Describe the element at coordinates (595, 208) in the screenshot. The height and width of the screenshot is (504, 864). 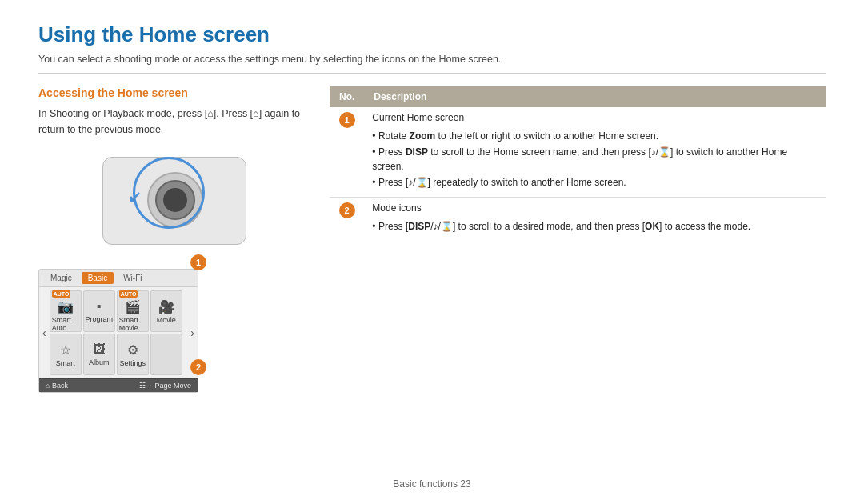
I see `row2-title: Mode icons` at that location.